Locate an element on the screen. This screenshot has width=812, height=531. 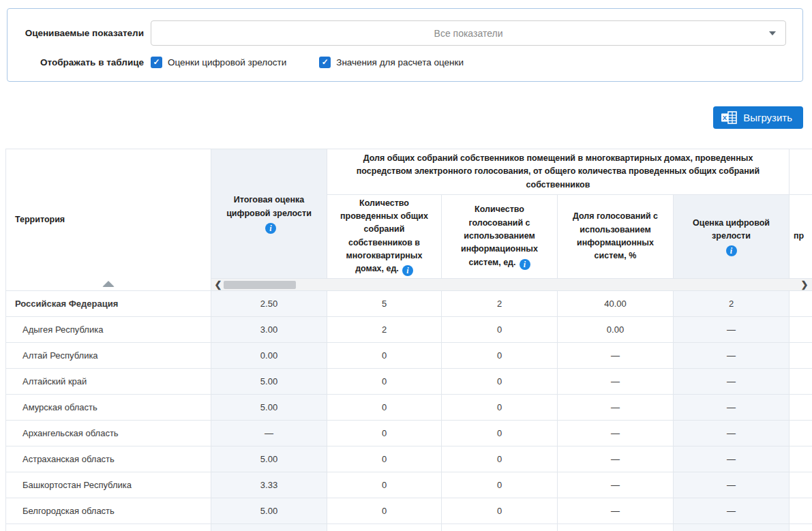
scroll-right-icon: ❯ is located at coordinates (805, 285).